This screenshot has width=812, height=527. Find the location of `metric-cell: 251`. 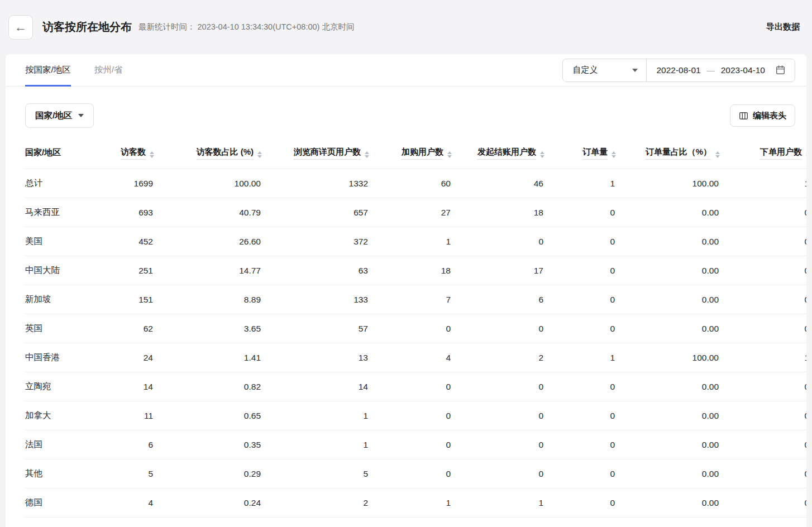

metric-cell: 251 is located at coordinates (126, 271).